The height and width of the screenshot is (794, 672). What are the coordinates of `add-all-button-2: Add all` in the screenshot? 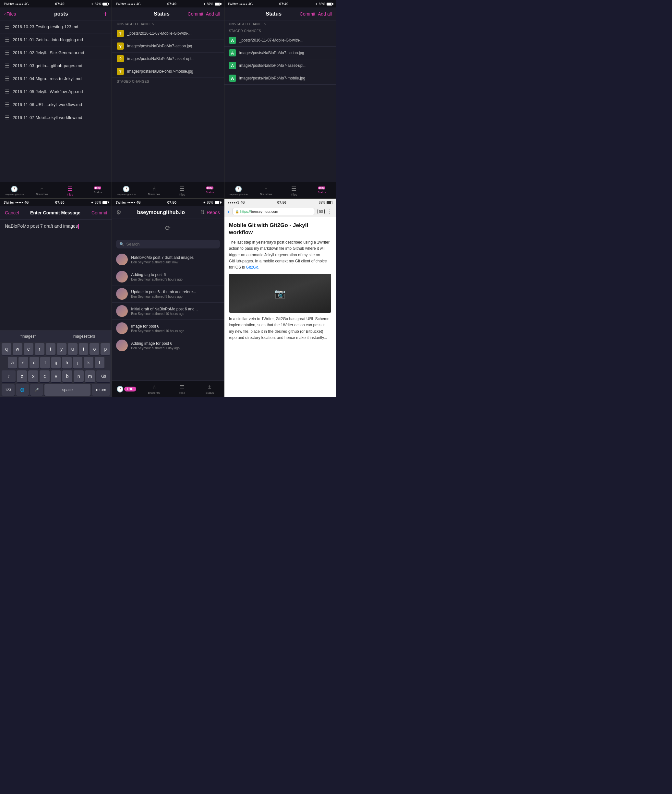 It's located at (213, 14).